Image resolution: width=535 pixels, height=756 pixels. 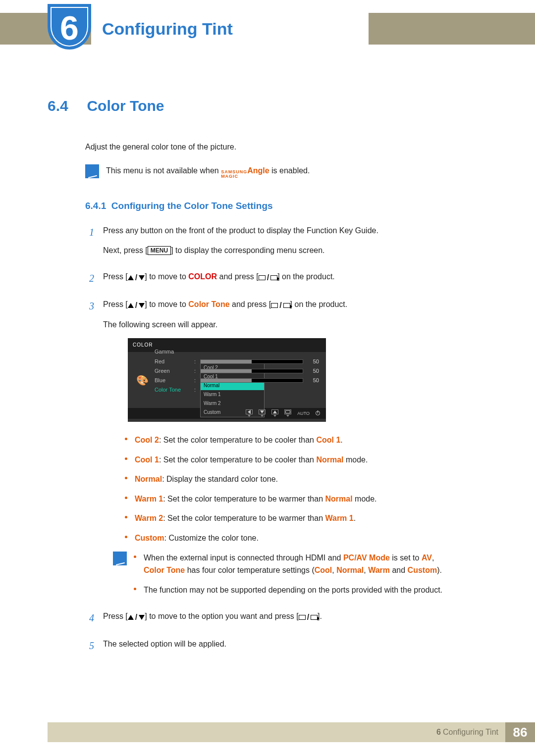 What do you see at coordinates (125, 106) in the screenshot?
I see `section-title: Color Tone` at bounding box center [125, 106].